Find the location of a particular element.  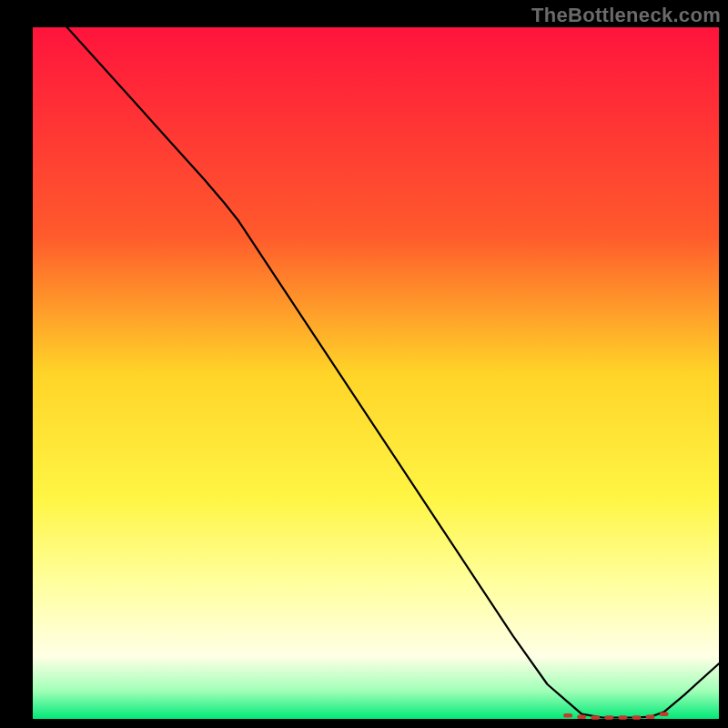

watermark-text: TheBottleneck.com is located at coordinates (626, 15).